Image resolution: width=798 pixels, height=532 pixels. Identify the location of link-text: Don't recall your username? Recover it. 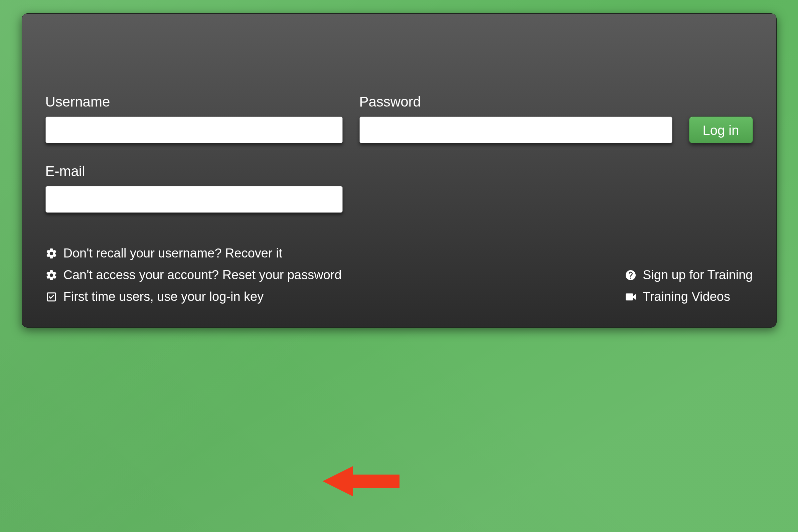
(173, 253).